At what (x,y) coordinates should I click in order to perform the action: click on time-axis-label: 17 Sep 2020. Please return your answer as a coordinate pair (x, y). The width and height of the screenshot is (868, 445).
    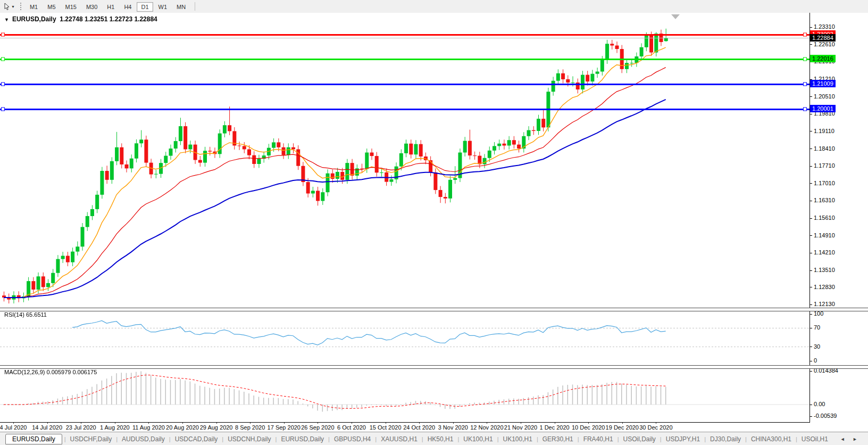
    Looking at the image, I should click on (284, 427).